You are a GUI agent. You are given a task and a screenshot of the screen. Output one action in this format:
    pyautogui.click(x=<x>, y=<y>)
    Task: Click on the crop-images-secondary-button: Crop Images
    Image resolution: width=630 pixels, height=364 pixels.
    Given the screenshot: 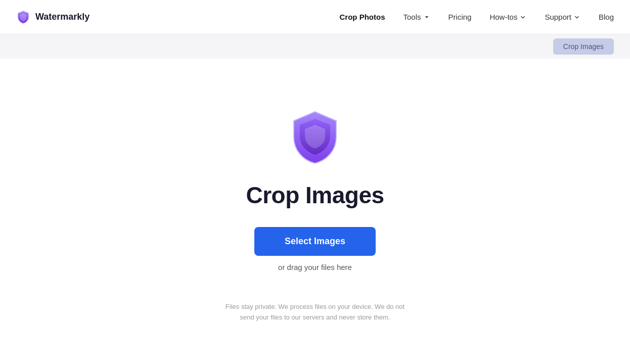 What is the action you would take?
    pyautogui.click(x=583, y=47)
    